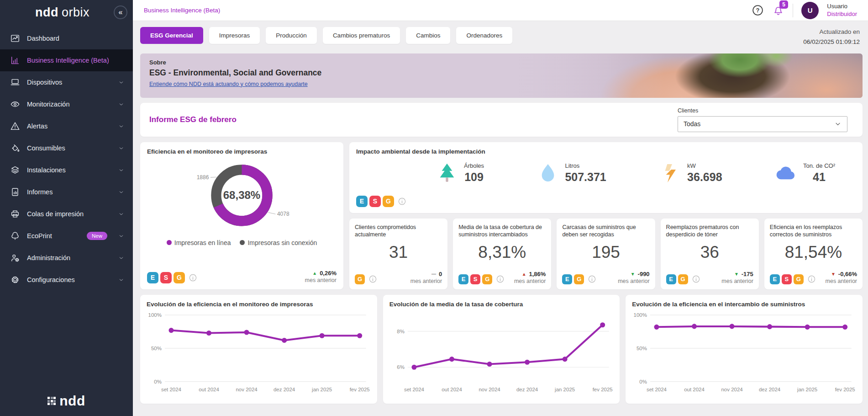  I want to click on chart-title: Evolución de la media de la tasa de cobe…, so click(501, 304).